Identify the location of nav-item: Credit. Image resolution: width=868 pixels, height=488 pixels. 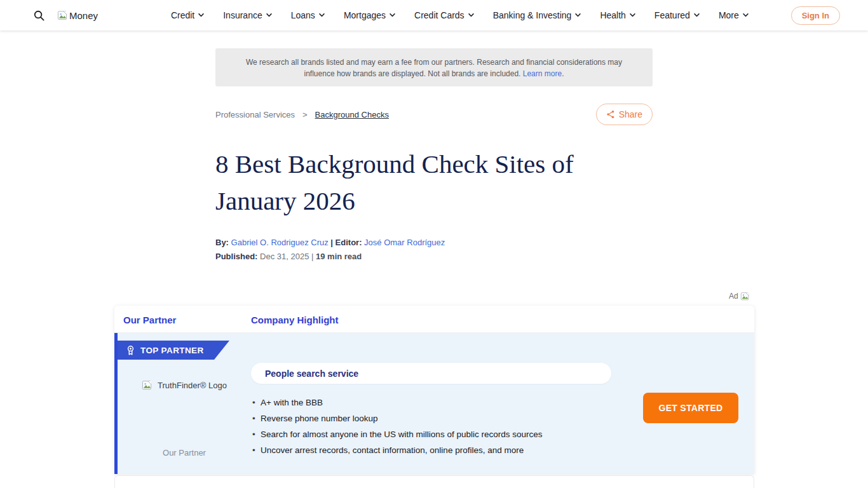
(187, 15).